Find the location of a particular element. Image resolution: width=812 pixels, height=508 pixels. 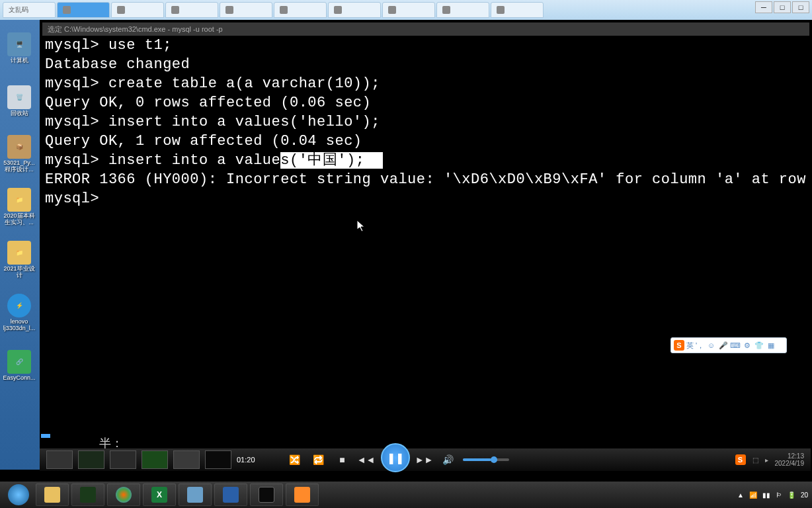

taskbar-item-word is located at coordinates (231, 495).